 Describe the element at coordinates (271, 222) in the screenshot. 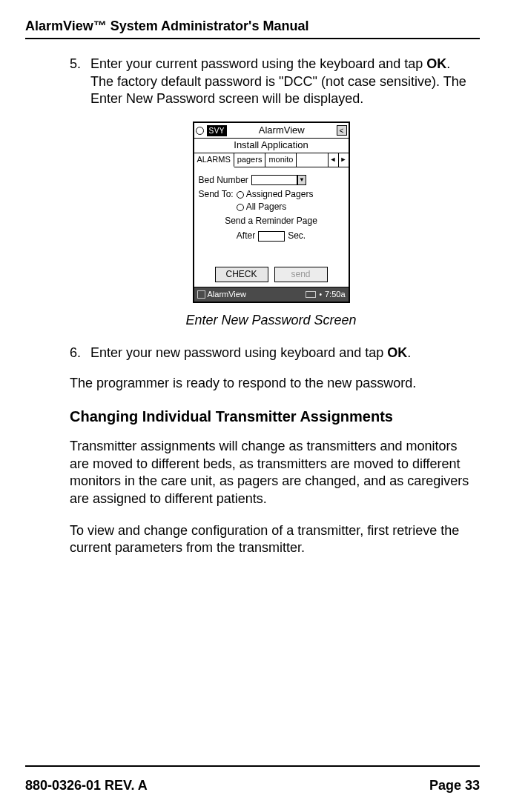

I see `reminder-row: Send a Reminder Page` at that location.